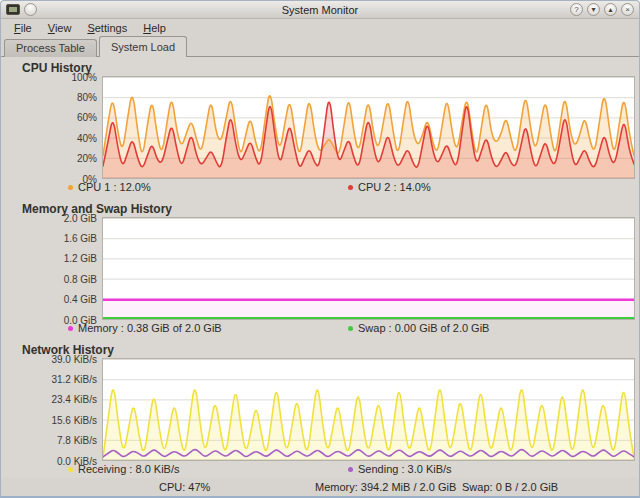  I want to click on cpu-y-axis: 100% 80% 60% 40% 20% 0%, so click(52, 128).